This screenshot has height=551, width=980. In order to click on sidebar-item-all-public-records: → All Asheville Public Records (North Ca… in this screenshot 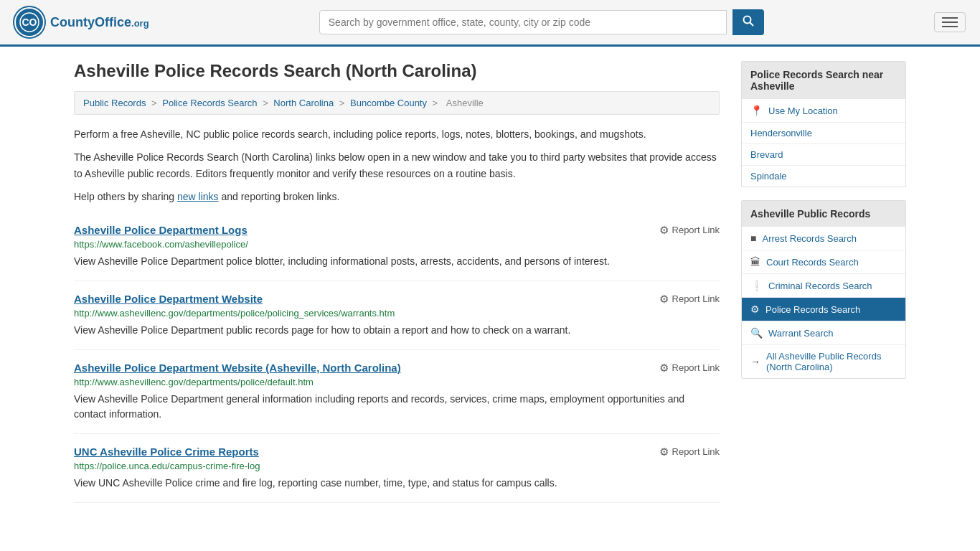, I will do `click(824, 362)`.